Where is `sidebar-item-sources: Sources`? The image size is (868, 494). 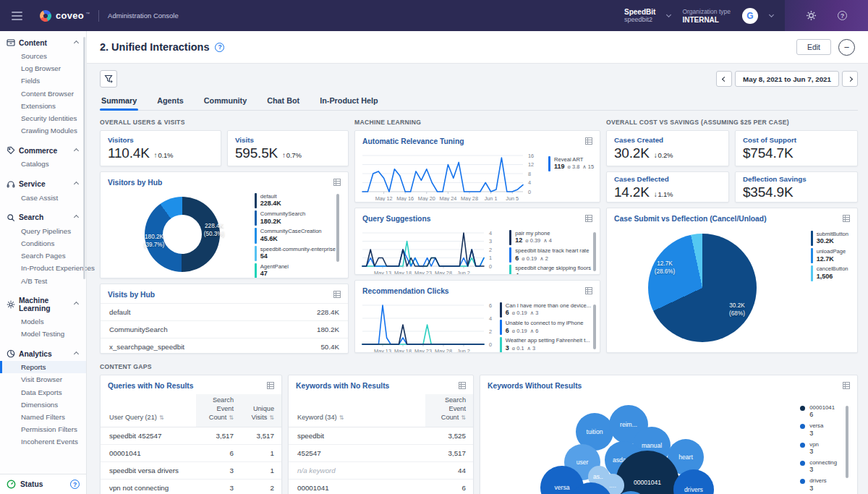
sidebar-item-sources: Sources is located at coordinates (43, 56).